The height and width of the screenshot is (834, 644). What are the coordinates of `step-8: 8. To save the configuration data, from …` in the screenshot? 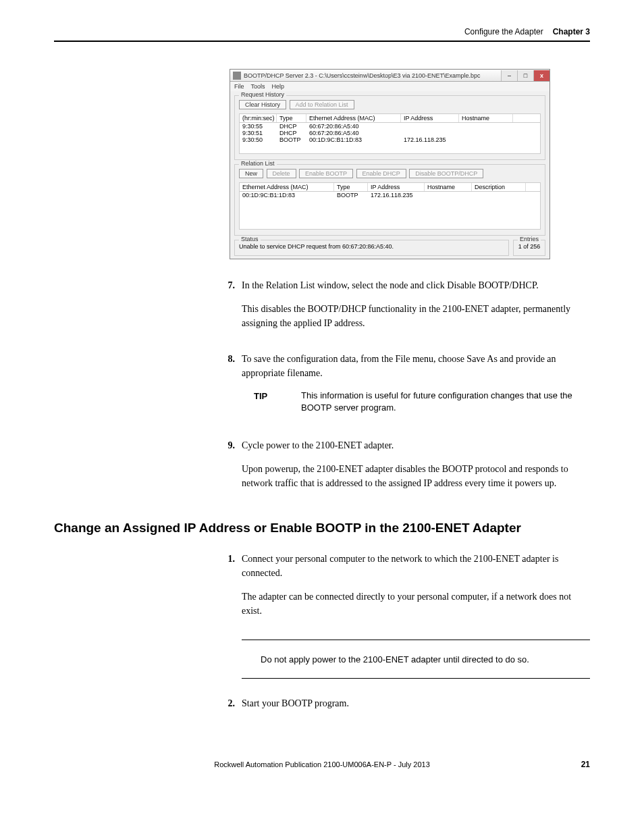 It's located at (406, 389).